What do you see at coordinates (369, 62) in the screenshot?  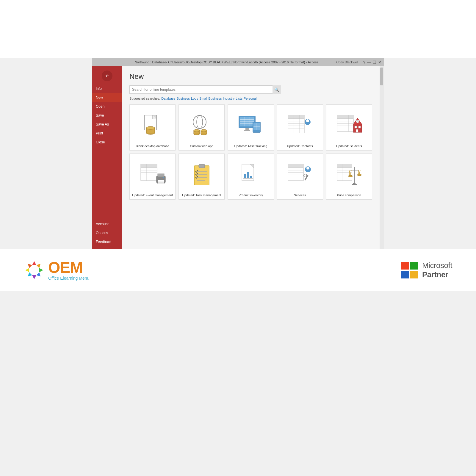 I see `minimize-button: —` at bounding box center [369, 62].